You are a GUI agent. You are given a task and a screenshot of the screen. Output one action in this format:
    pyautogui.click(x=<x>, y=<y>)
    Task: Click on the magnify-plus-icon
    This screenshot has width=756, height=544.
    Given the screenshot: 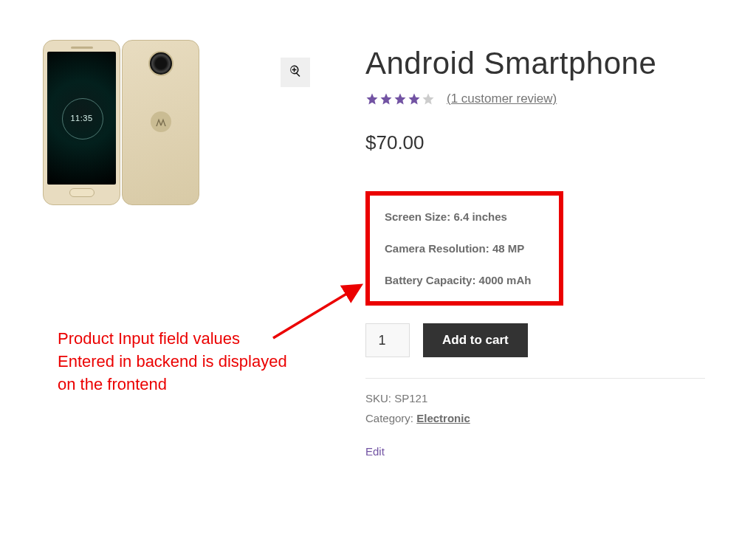 What is the action you would take?
    pyautogui.click(x=295, y=72)
    